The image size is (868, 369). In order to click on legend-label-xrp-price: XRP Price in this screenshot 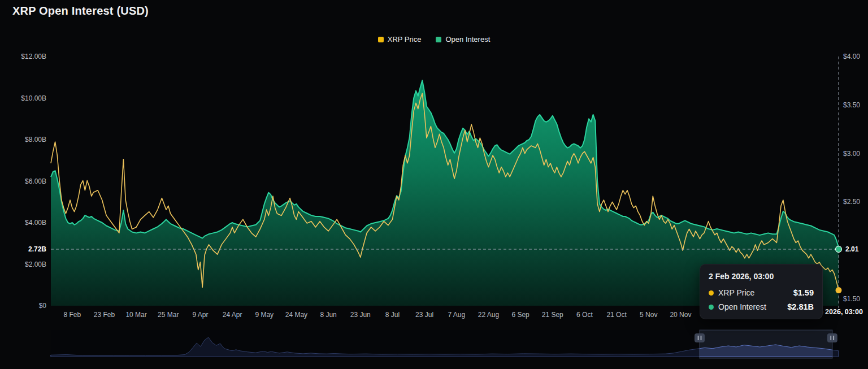, I will do `click(405, 40)`.